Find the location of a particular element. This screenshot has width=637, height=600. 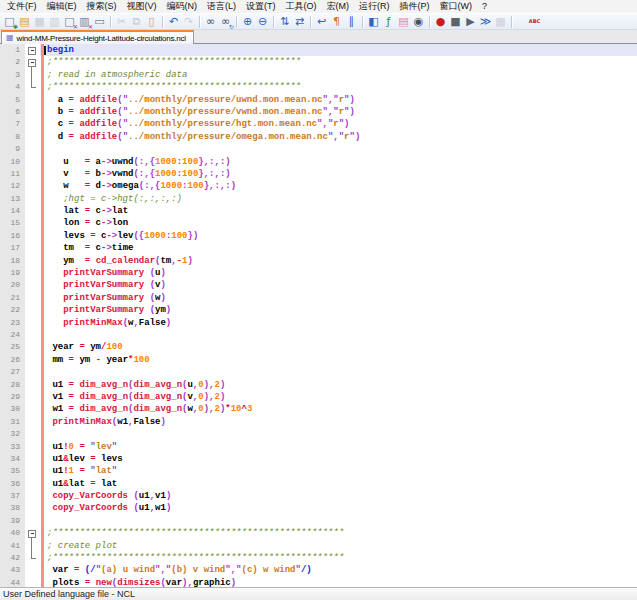

code-line-text: plots = new(dimsizes(var),graphic) is located at coordinates (338, 582).